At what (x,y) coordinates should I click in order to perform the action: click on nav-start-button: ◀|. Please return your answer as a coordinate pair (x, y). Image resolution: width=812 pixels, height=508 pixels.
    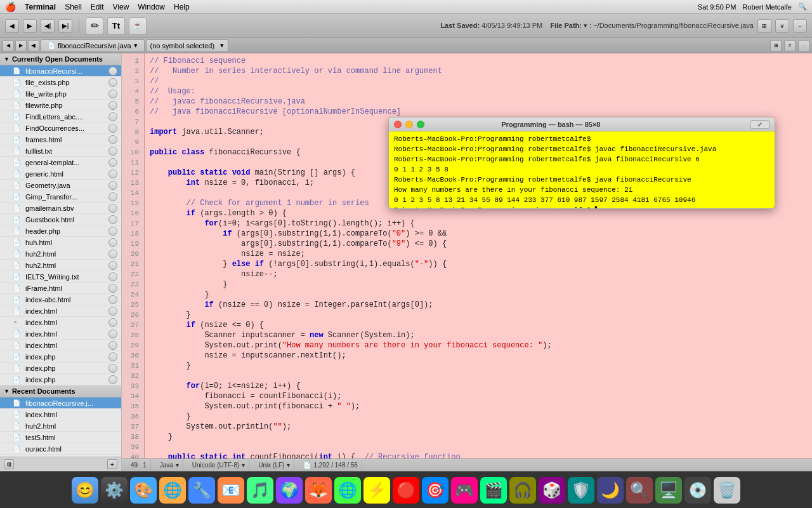
    Looking at the image, I should click on (48, 26).